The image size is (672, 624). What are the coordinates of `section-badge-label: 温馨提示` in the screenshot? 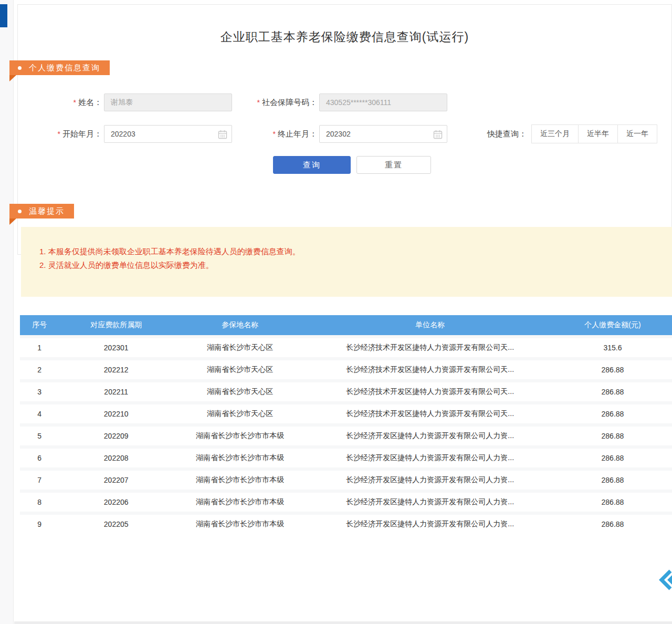 It's located at (47, 211).